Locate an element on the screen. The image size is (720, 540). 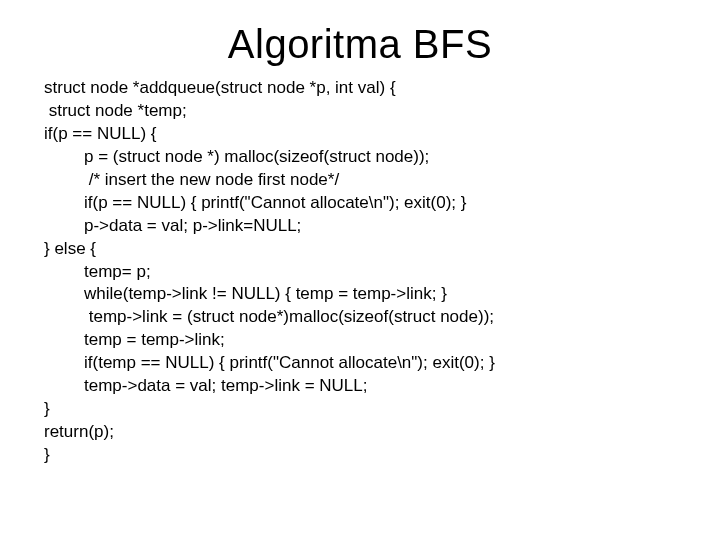
code-line: temp->data = val; temp->link = NULL; is located at coordinates (372, 386).